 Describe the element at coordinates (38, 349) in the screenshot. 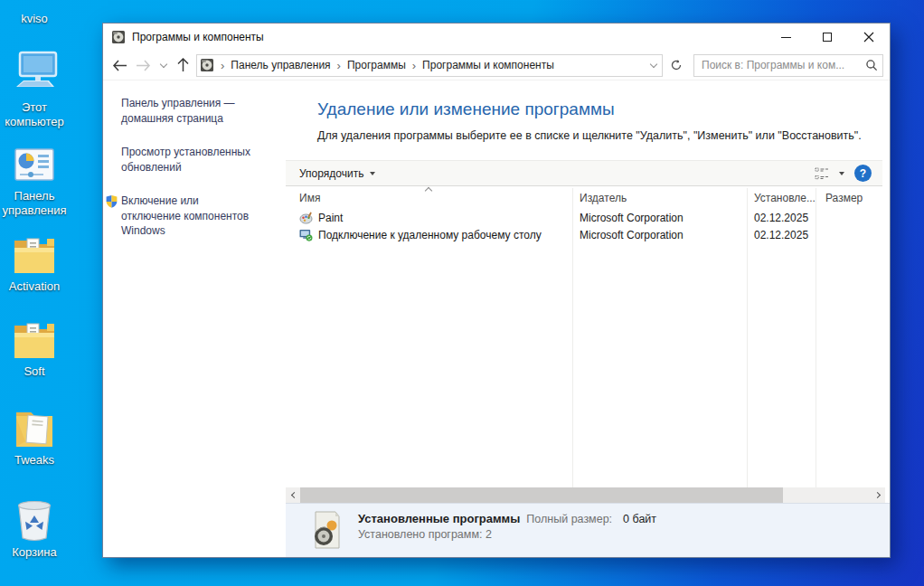

I see `desktop-icon-soft: Soft` at that location.